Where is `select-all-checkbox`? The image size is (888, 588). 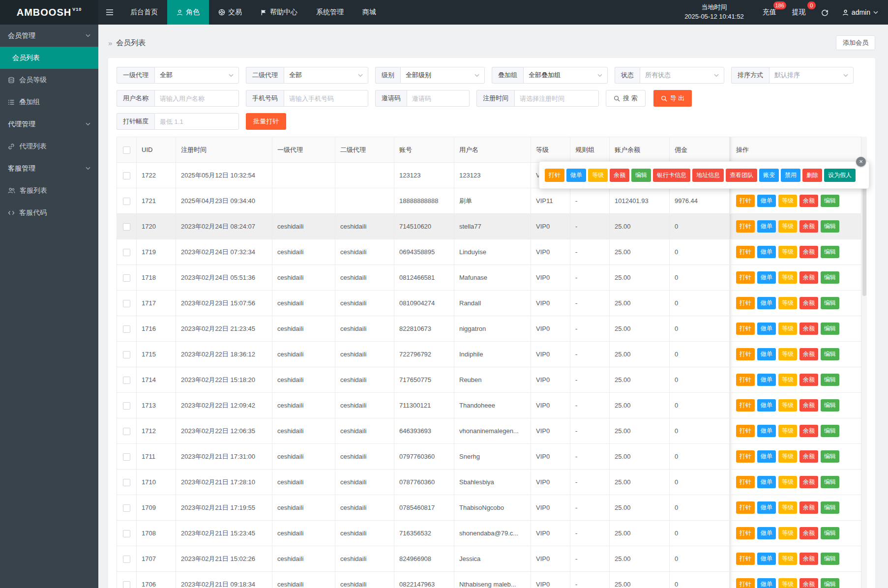
select-all-checkbox is located at coordinates (127, 150).